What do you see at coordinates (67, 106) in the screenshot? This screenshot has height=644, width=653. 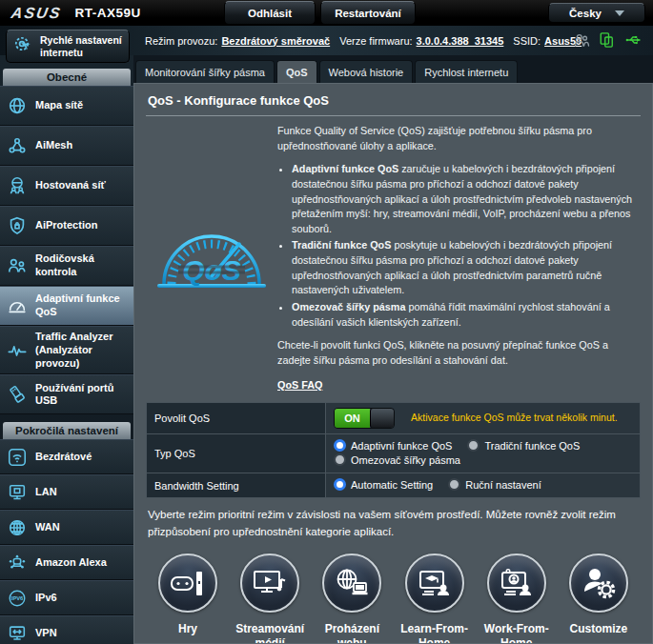 I see `sidebar-item-network-map: Mapa sítě` at bounding box center [67, 106].